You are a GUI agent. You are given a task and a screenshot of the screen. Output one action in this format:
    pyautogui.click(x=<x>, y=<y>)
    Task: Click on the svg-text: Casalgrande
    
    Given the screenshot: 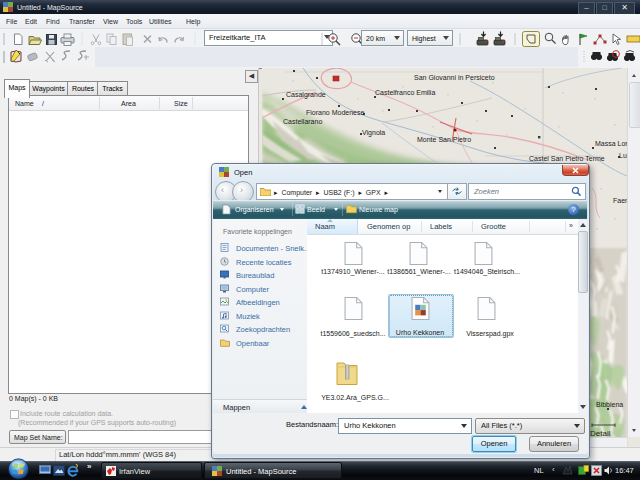 What is the action you would take?
    pyautogui.click(x=306, y=95)
    